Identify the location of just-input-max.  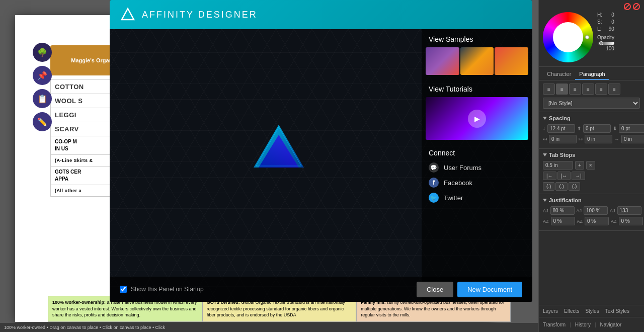
(629, 210).